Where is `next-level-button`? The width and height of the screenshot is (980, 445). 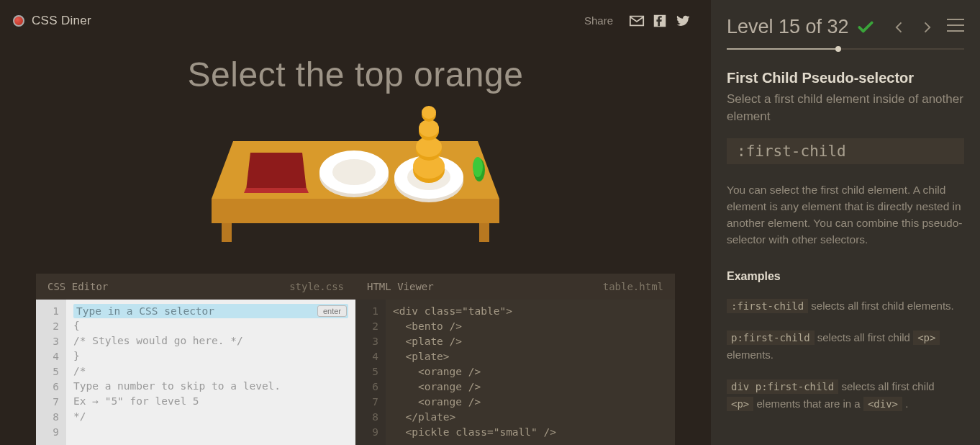
next-level-button is located at coordinates (927, 27).